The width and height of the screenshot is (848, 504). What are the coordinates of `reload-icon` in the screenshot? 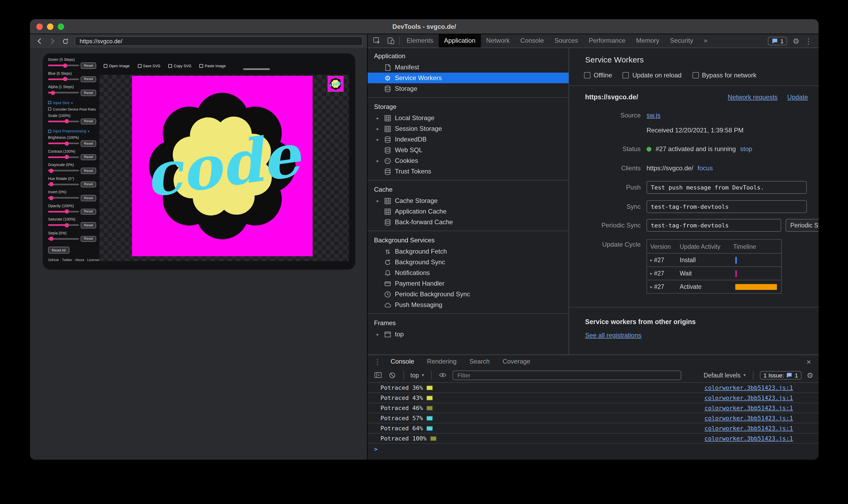 It's located at (65, 41).